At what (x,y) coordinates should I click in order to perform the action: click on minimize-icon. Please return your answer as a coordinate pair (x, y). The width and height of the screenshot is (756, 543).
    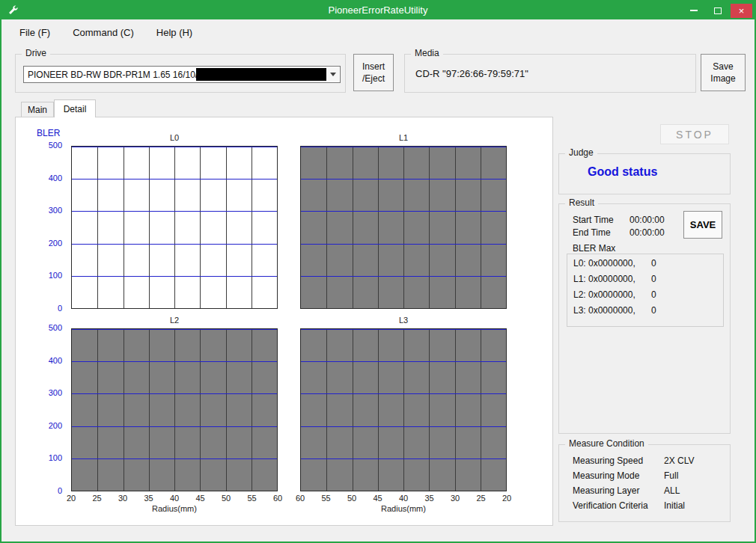
    Looking at the image, I should click on (693, 10).